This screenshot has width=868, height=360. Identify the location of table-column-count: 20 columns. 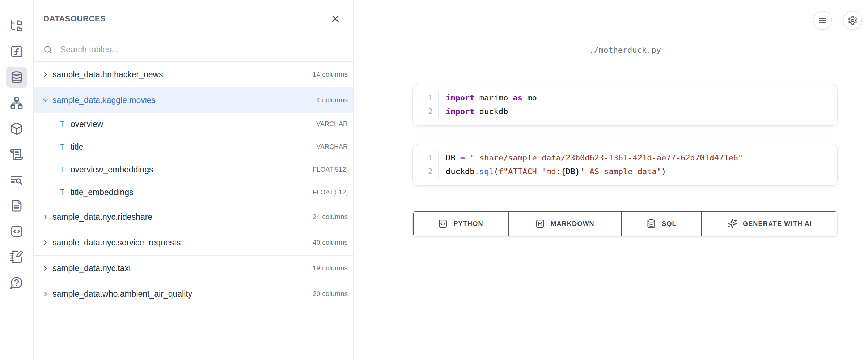
(330, 294).